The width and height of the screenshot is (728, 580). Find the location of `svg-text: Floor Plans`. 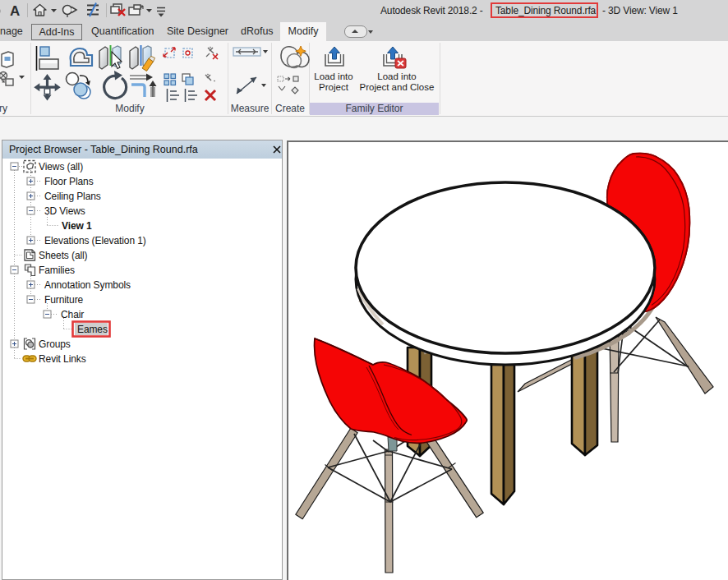

svg-text: Floor Plans is located at coordinates (69, 182).